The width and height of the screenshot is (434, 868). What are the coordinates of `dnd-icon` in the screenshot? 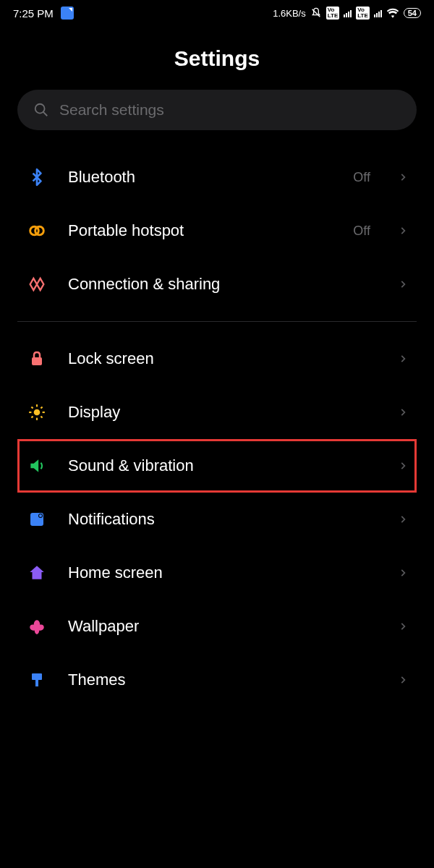 It's located at (316, 13).